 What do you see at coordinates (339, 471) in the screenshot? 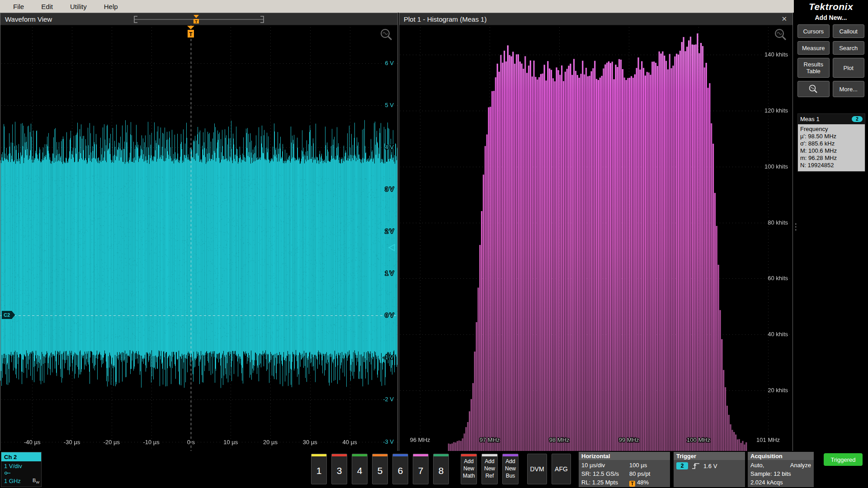
I see `channel-3-number: 3` at bounding box center [339, 471].